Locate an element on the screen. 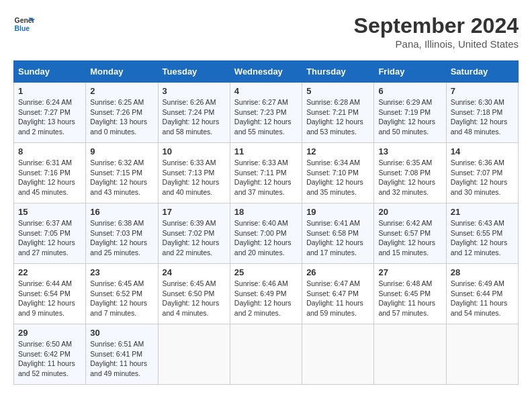 The image size is (532, 411). calendar-cell: 2 Sunrise: 6:25 AMSunset: 7:26 PMDayligh… is located at coordinates (122, 113).